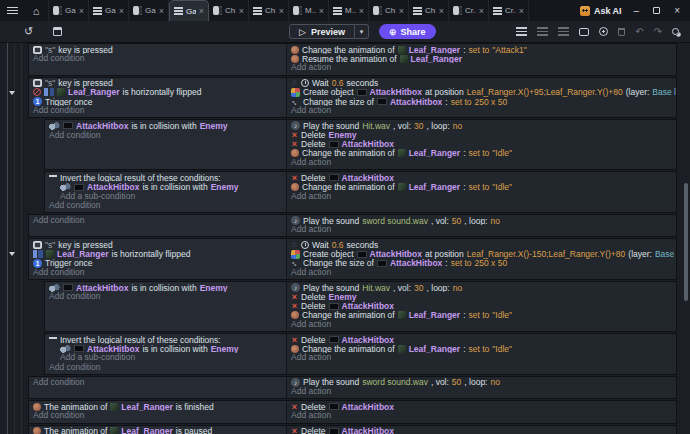 The width and height of the screenshot is (690, 434). Describe the element at coordinates (362, 32) in the screenshot. I see `preview-dropdown-button: ▾` at that location.